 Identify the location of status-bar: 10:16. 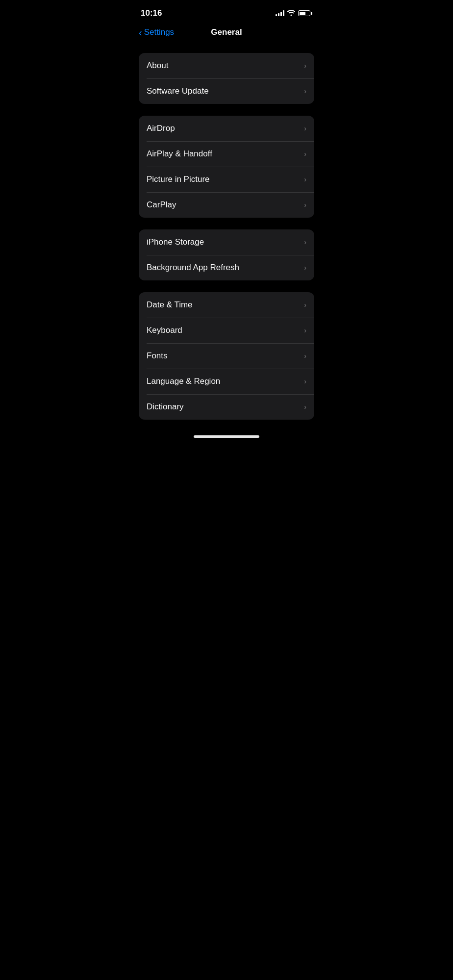
(226, 12).